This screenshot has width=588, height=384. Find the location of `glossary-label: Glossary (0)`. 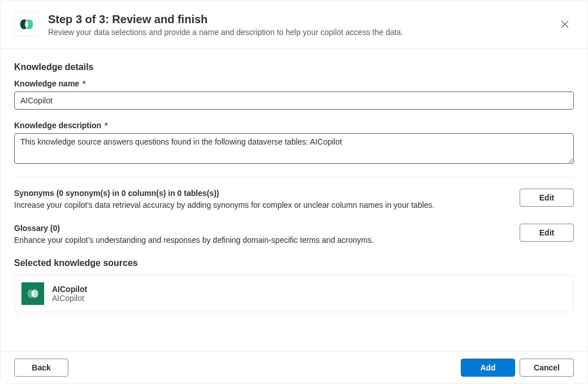

glossary-label: Glossary (0) is located at coordinates (261, 228).